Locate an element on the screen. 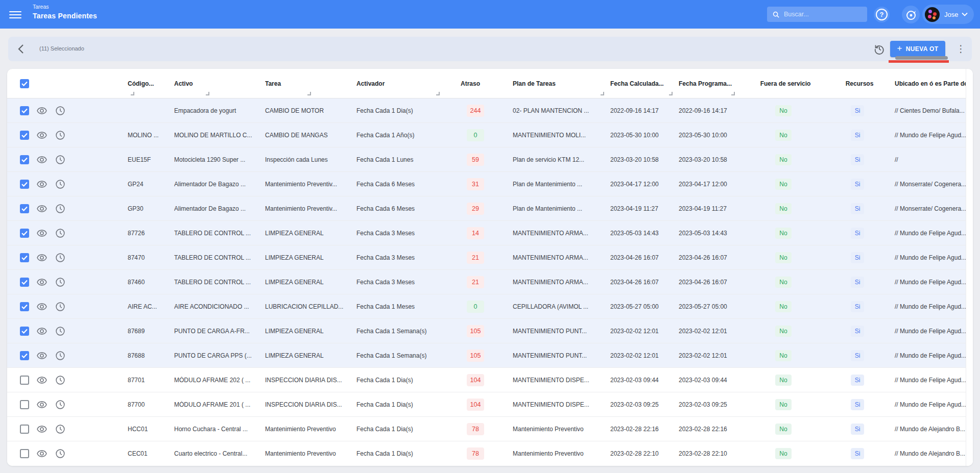 This screenshot has width=980, height=473. table-row: GP30 Alimentador De Bagazo ... Mantenimi… is located at coordinates (490, 209).